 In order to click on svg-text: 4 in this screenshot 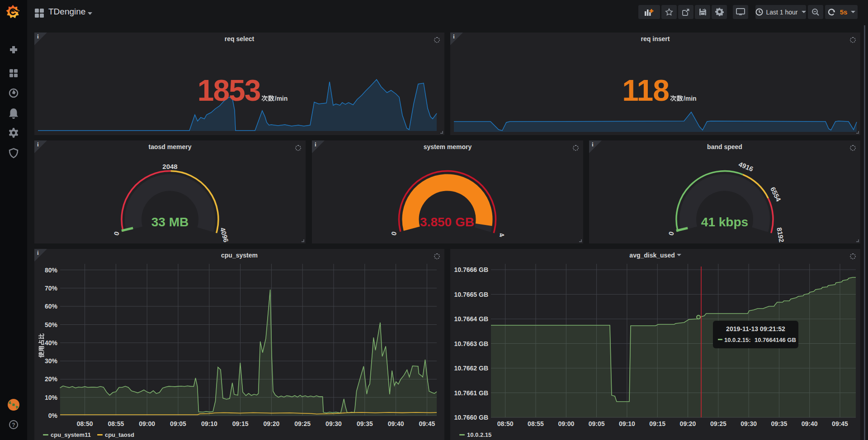, I will do `click(502, 235)`.